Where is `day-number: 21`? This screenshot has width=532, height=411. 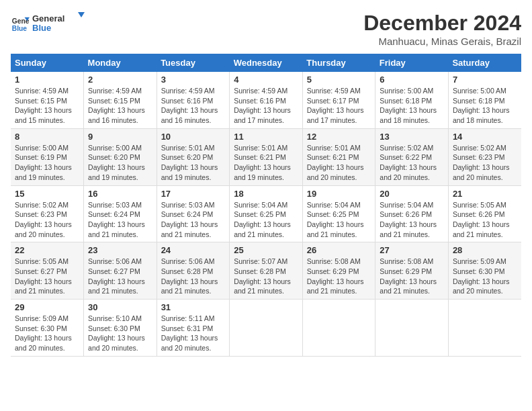 day-number: 21 is located at coordinates (485, 193).